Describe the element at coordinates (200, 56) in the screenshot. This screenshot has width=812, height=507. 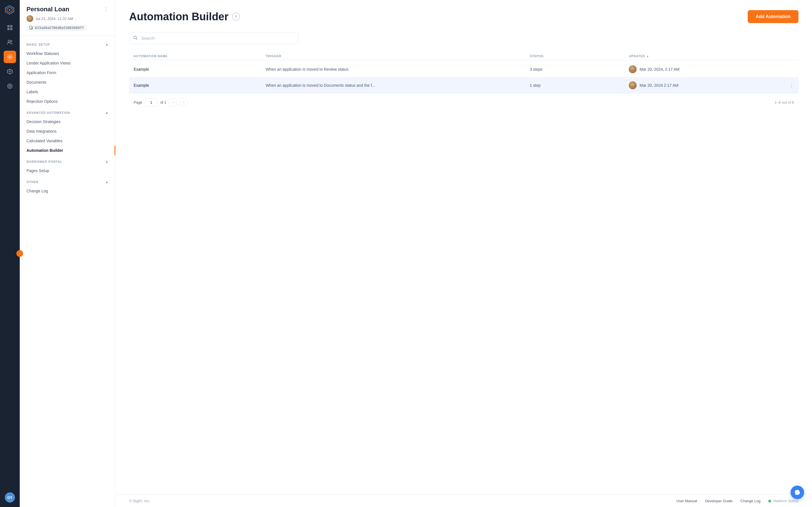
I see `col-header-name: AUTOMATION NAME` at that location.